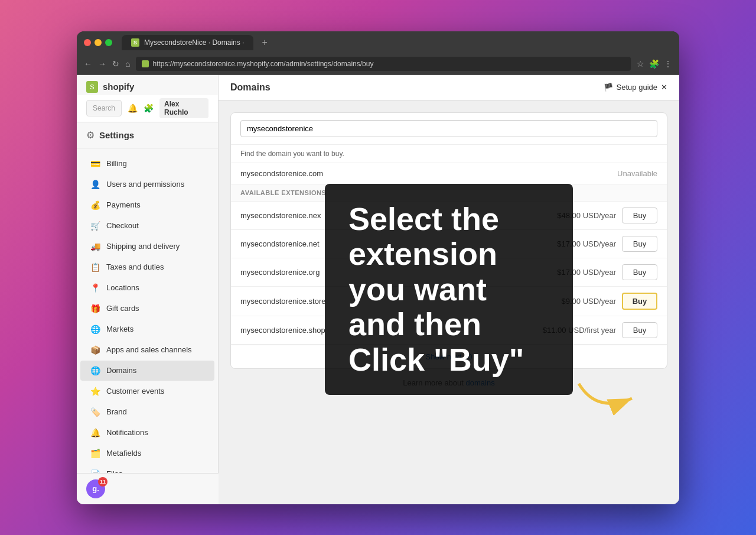 The height and width of the screenshot is (535, 756). What do you see at coordinates (95, 309) in the screenshot?
I see `giftcards-icon: 🎁` at bounding box center [95, 309].